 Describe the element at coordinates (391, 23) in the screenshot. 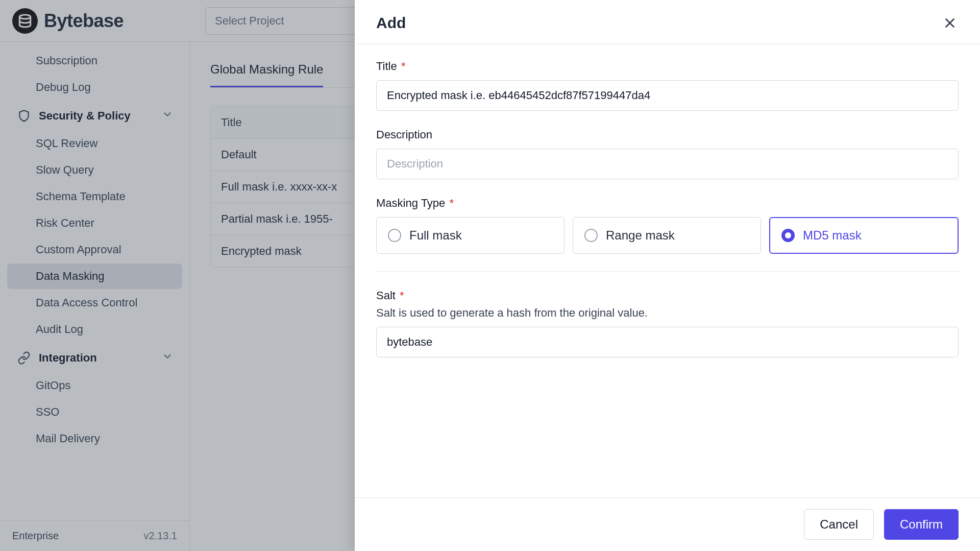

I see `drawer-title: Add` at that location.